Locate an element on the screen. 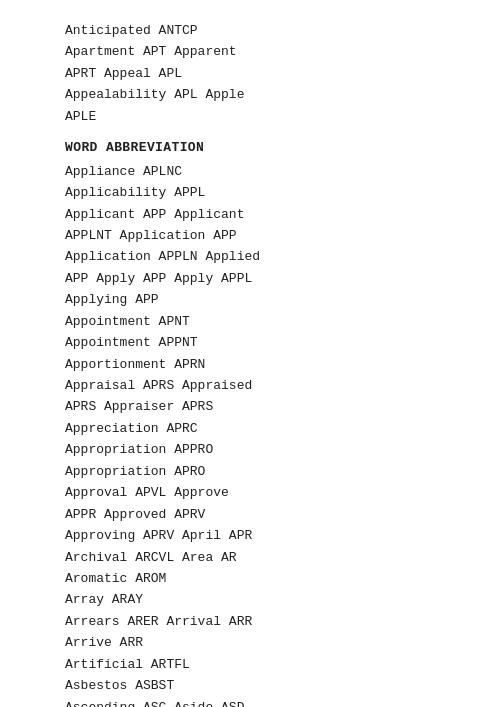  list-item: APP Apply APP Apply APPL is located at coordinates (268, 278).